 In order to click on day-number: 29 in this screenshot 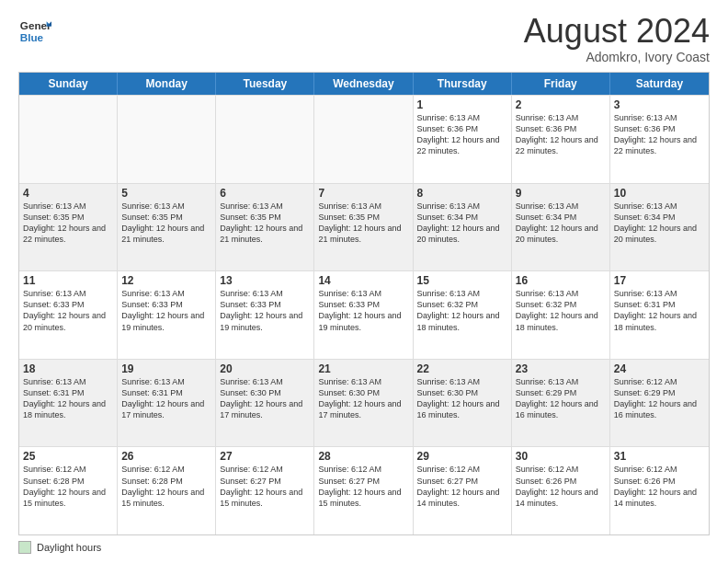, I will do `click(462, 456)`.